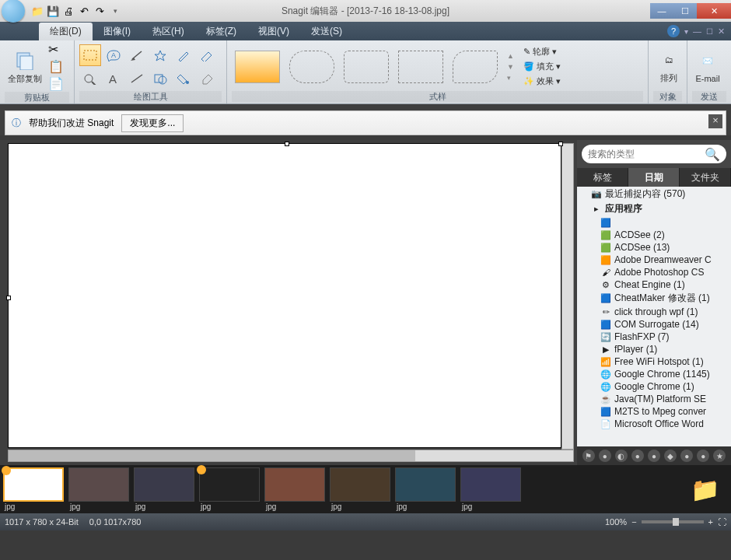 Image resolution: width=731 pixels, height=560 pixels. What do you see at coordinates (709, 31) in the screenshot?
I see `mdi-max-icon: ☐` at bounding box center [709, 31].